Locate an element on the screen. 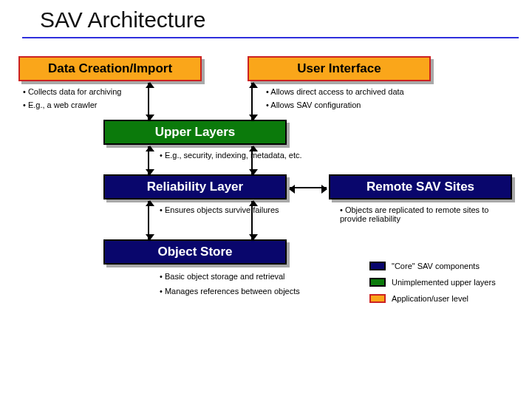 The height and width of the screenshot is (399, 532). block-object-store: Object Store is located at coordinates (195, 252).